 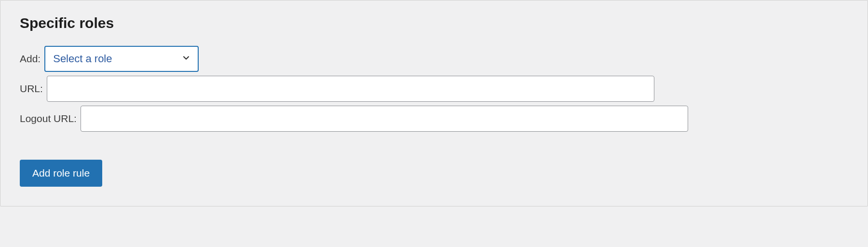 What do you see at coordinates (384, 119) in the screenshot?
I see `logout-url-input` at bounding box center [384, 119].